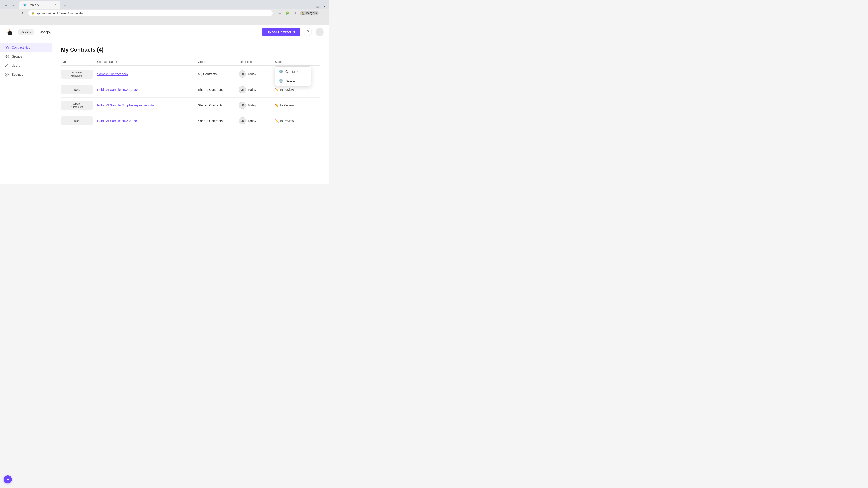  What do you see at coordinates (315, 105) in the screenshot?
I see `actions-cell-3: ⋮` at bounding box center [315, 105].